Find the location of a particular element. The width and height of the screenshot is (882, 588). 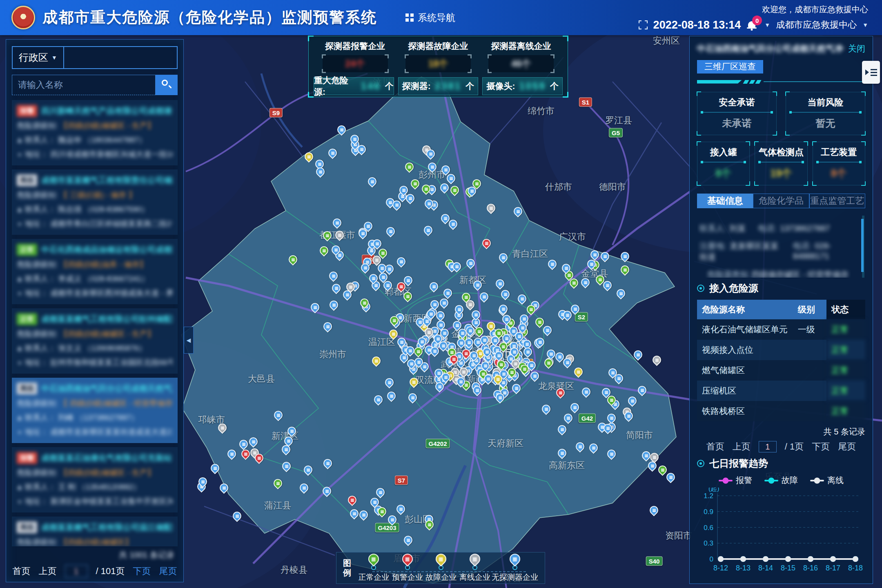

company-card: 离线成都某某燃气工程有限公司温江储配站危险源级别: 【四级(D级)储罐区】♟联系… is located at coordinates (95, 532).